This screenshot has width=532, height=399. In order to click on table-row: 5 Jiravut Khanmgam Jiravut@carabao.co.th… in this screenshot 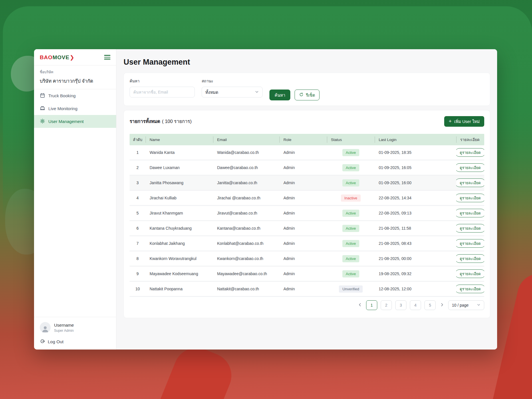, I will do `click(307, 213)`.